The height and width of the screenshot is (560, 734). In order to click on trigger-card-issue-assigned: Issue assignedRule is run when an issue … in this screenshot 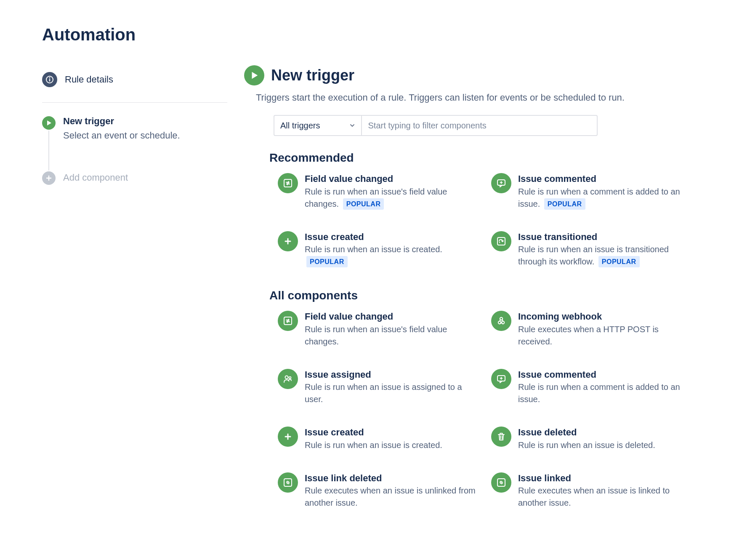, I will do `click(378, 387)`.